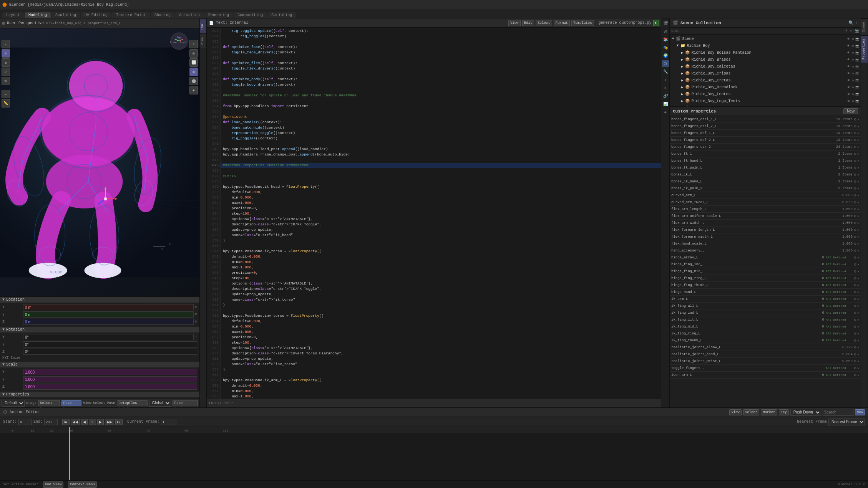  Describe the element at coordinates (855, 354) in the screenshot. I see `cp-gear-34: ⚙` at that location.